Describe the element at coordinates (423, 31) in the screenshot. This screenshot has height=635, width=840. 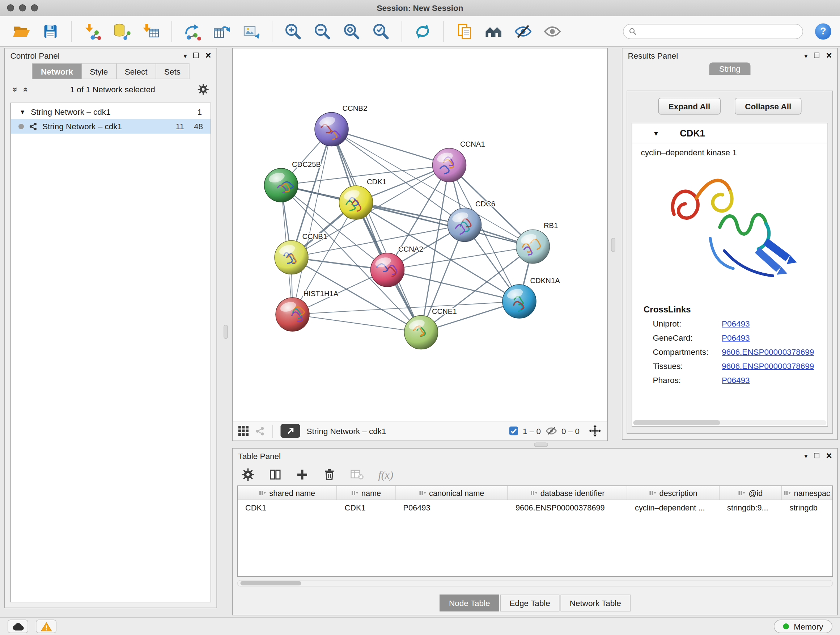
I see `apply-layout-button` at that location.